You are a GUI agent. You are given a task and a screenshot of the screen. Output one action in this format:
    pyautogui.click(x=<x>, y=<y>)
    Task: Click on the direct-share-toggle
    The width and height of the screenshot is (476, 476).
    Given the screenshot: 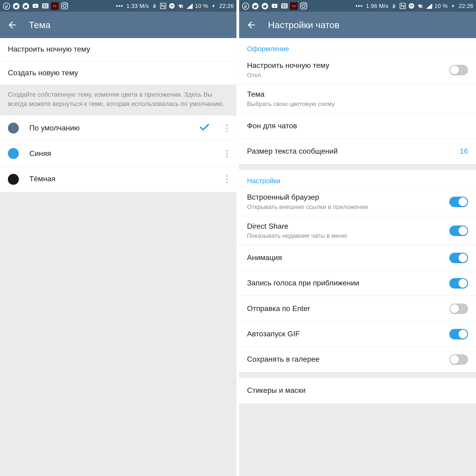 What is the action you would take?
    pyautogui.click(x=459, y=231)
    